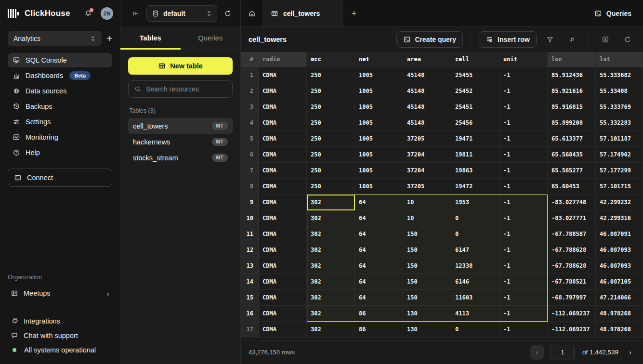  I want to click on cell-cell: 6146, so click(475, 282).